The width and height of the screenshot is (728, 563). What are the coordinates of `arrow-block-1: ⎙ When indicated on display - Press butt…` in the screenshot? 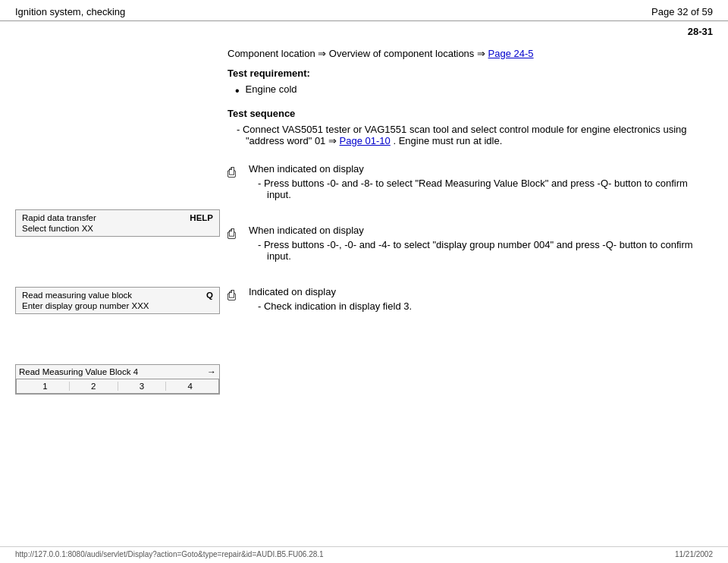 It's located at (470, 184).